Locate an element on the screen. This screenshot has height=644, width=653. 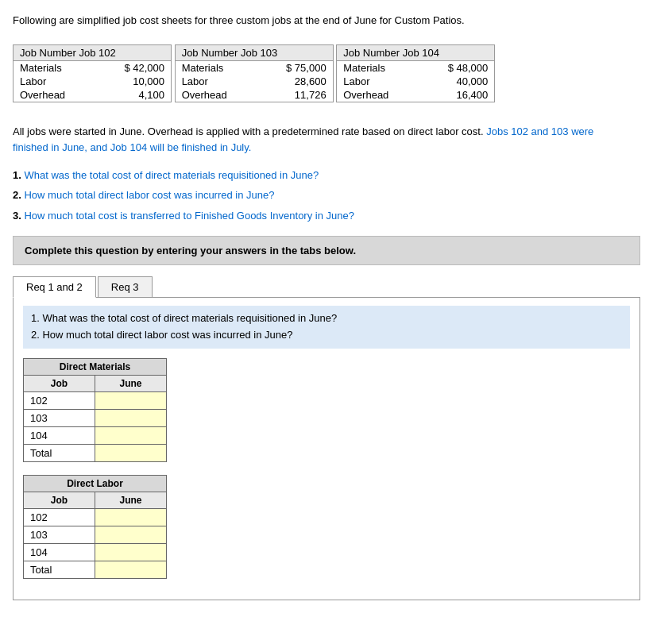
description-text: All jobs were started in June. Overhead … is located at coordinates (326, 141).